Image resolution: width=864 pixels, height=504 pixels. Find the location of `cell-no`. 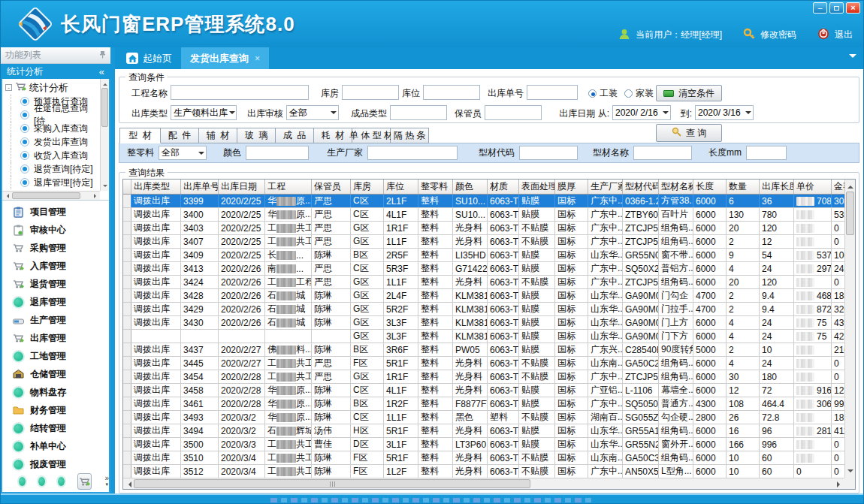

cell-no is located at coordinates (200, 337).